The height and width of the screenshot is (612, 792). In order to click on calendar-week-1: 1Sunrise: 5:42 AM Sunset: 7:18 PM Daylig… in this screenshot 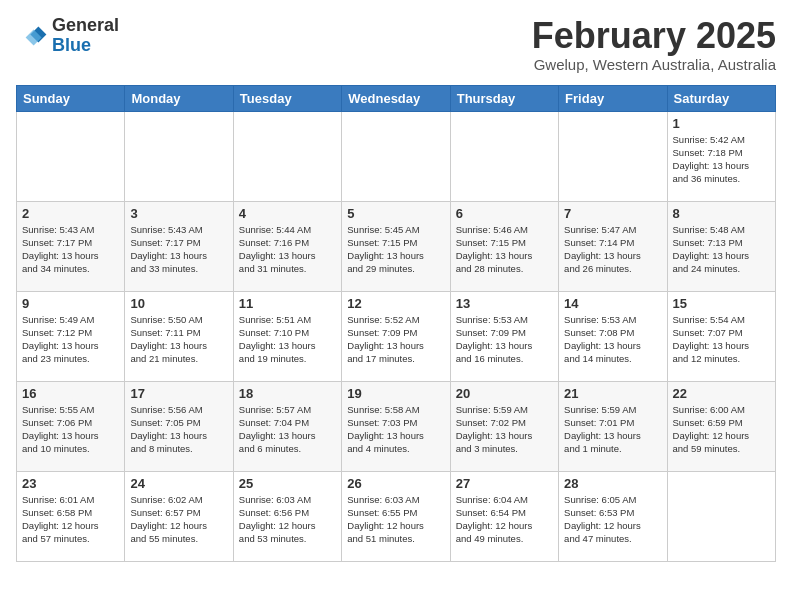, I will do `click(396, 156)`.